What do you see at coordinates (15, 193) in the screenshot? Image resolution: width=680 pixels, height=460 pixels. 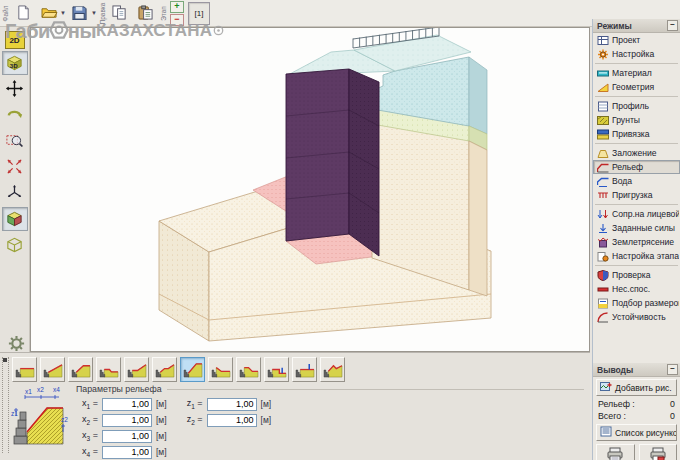 I see `axes-button` at bounding box center [15, 193].